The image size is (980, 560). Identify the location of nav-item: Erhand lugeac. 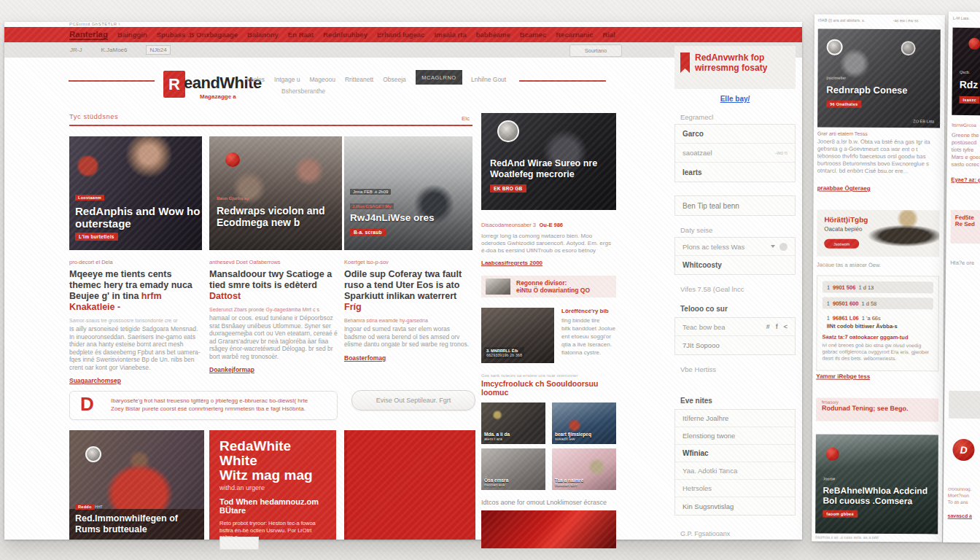
(401, 35).